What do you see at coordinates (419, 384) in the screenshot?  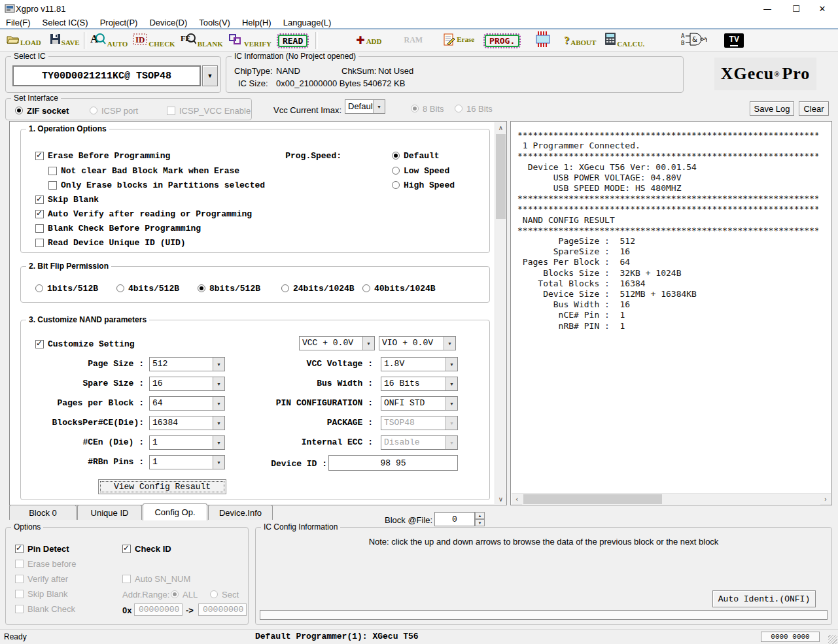 I see `bus-width-select: 16 Bits▼` at bounding box center [419, 384].